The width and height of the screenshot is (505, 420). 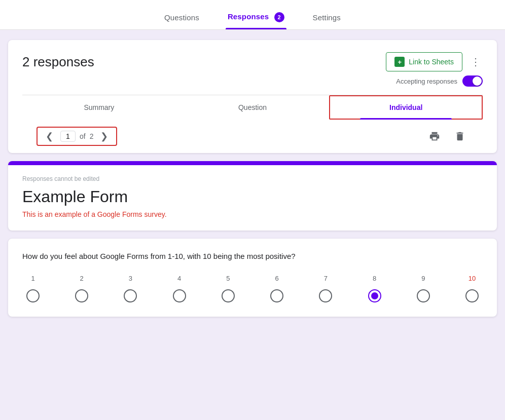 I want to click on delete-icon, so click(x=460, y=136).